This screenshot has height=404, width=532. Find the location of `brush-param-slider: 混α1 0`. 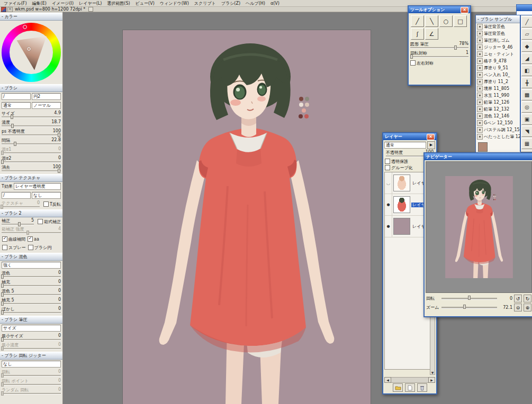

brush-param-slider: 混α1 0 is located at coordinates (31, 150).